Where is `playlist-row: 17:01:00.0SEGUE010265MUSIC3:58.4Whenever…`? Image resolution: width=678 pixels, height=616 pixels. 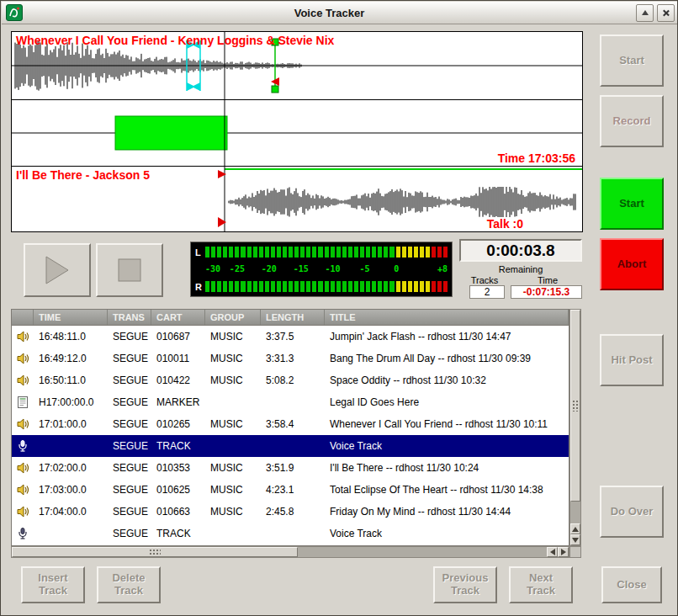 playlist-row: 17:01:00.0SEGUE010265MUSIC3:58.4Whenever… is located at coordinates (290, 424).